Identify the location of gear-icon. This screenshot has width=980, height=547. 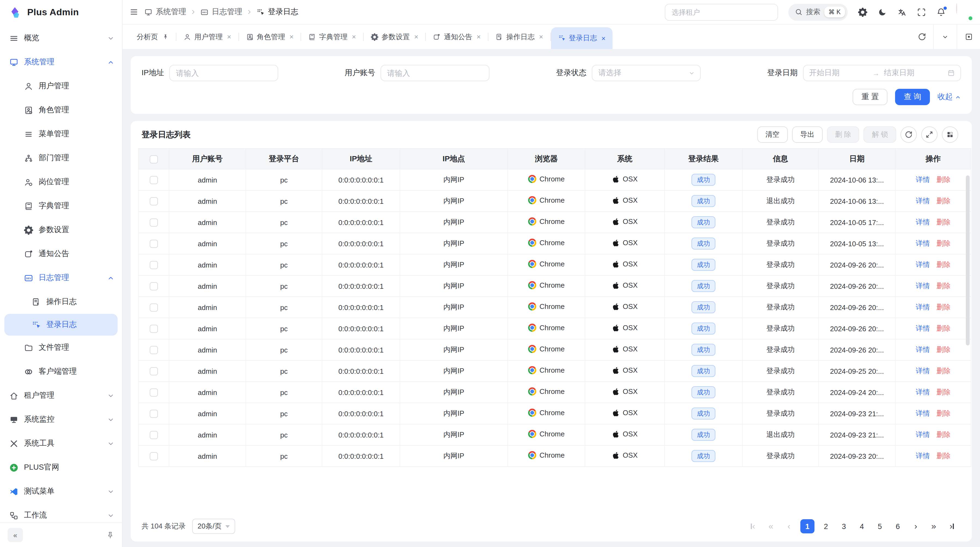
(863, 12).